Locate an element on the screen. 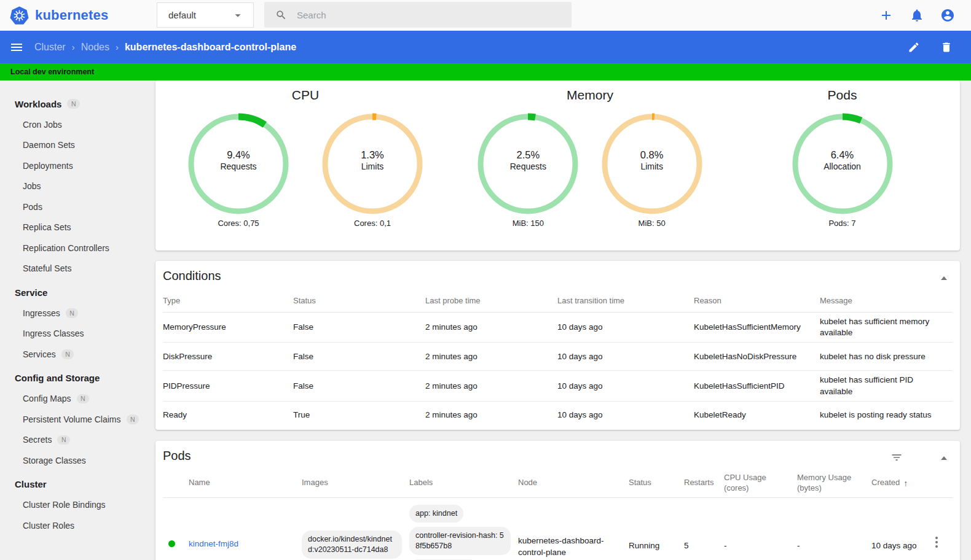  edit-resource-button is located at coordinates (914, 47).